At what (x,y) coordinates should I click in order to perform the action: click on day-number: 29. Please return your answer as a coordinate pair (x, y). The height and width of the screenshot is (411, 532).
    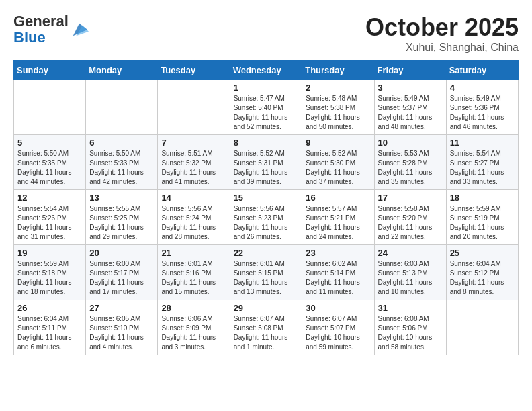
    Looking at the image, I should click on (266, 308).